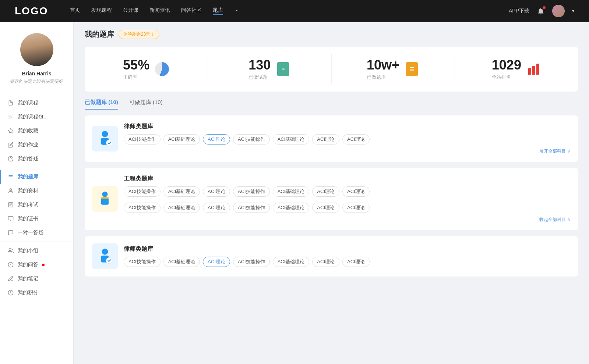 Image resolution: width=589 pixels, height=364 pixels. What do you see at coordinates (356, 139) in the screenshot?
I see `tag-l1-6: ACI理论` at bounding box center [356, 139].